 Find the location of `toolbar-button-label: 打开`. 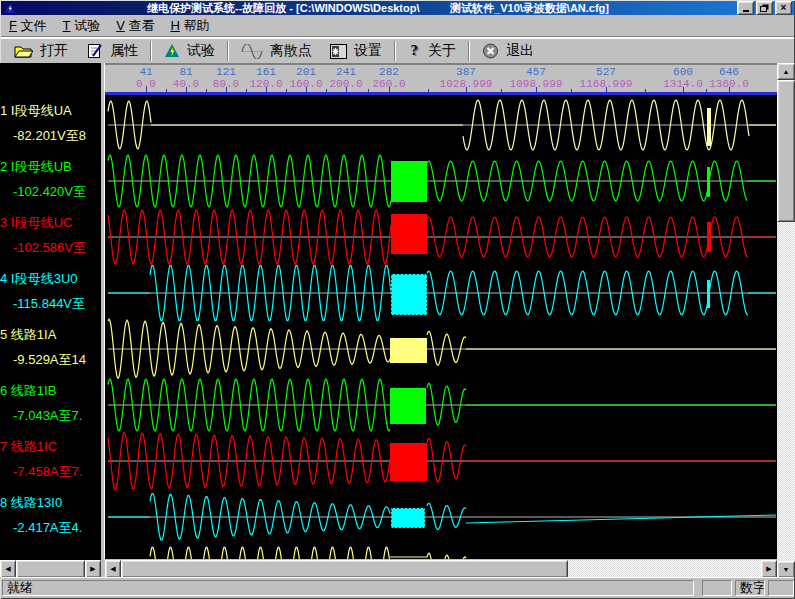

toolbar-button-label: 打开 is located at coordinates (54, 51).